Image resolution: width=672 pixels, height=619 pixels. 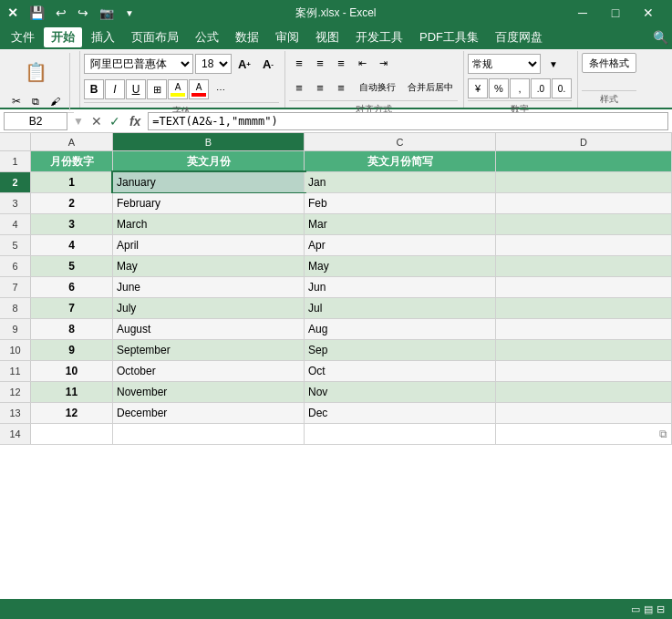 I want to click on indent-increase-button: ⇥, so click(x=383, y=63).